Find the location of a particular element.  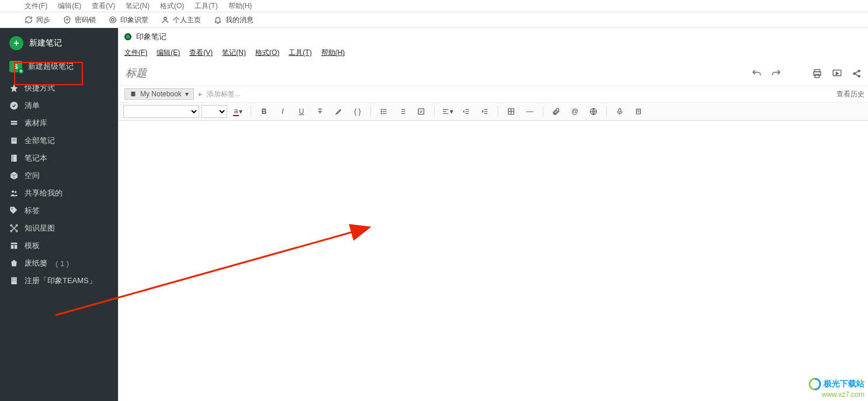

ed-menu-note: 笔记(N) is located at coordinates (234, 53).